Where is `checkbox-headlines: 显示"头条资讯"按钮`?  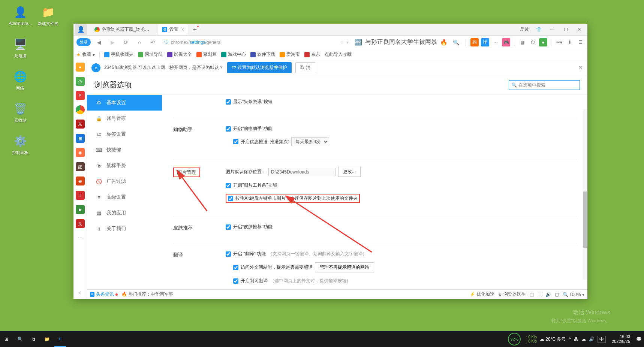
checkbox-headlines: 显示"头条资讯"按钮 is located at coordinates (249, 102).